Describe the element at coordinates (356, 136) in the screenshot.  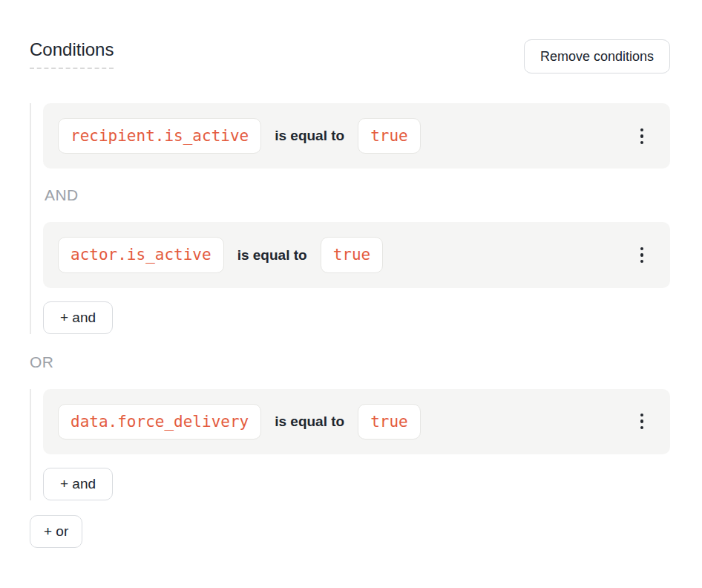
I see `condition-row: recipient.is_active is equal to true` at that location.